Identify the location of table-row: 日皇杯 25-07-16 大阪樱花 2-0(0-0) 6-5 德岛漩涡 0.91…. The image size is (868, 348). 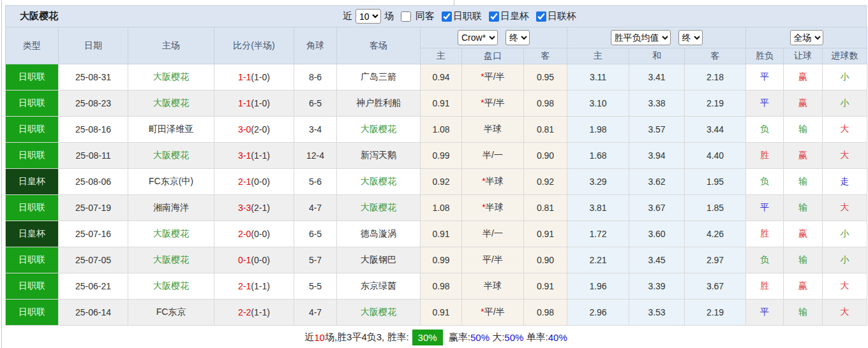
(437, 235).